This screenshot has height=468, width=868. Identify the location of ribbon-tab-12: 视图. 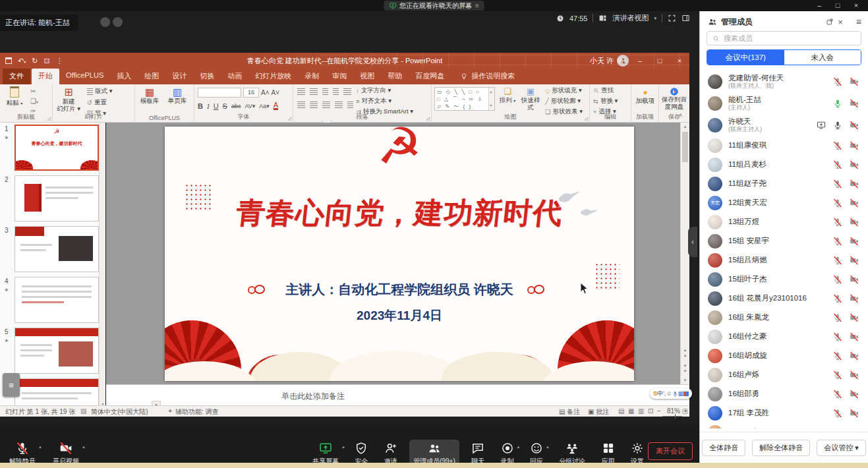
(367, 76).